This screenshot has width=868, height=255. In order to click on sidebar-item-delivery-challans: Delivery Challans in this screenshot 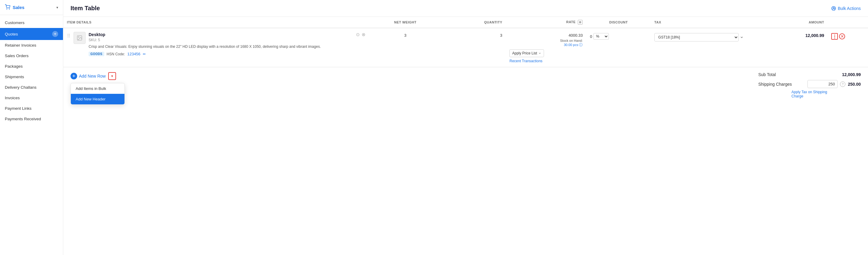, I will do `click(32, 87)`.